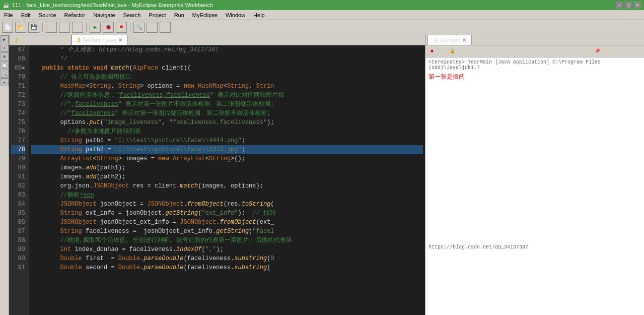 The height and width of the screenshot is (315, 644). What do you see at coordinates (597, 51) in the screenshot?
I see `console-pin-btn: 📌` at bounding box center [597, 51].